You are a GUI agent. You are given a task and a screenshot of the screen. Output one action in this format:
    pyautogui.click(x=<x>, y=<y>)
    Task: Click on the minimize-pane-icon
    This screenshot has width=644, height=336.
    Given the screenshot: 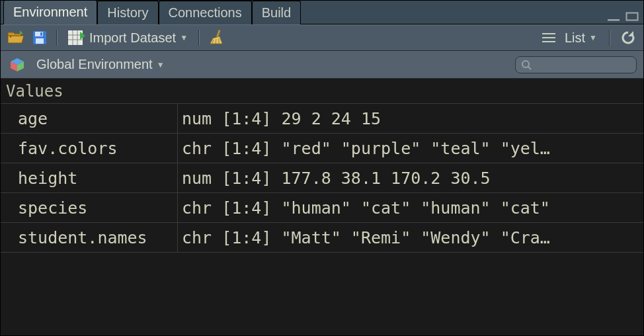 What is the action you would take?
    pyautogui.click(x=614, y=16)
    